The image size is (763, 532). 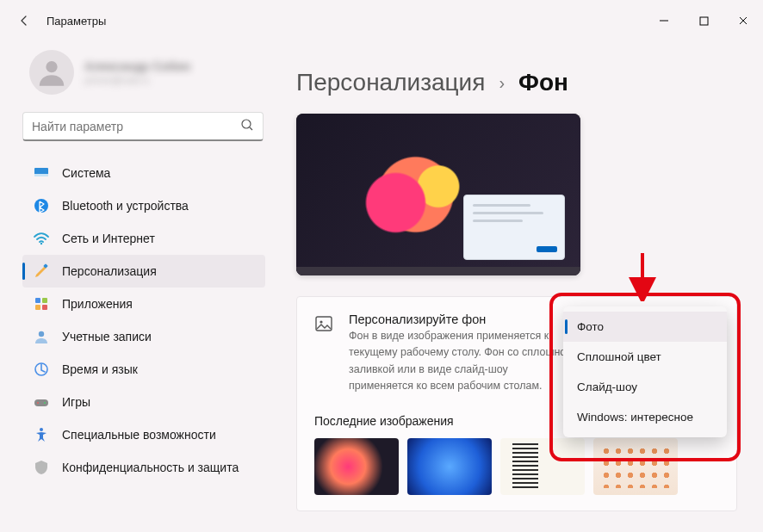 What do you see at coordinates (107, 337) in the screenshot?
I see `sidebar-item-label: Учетные записи` at bounding box center [107, 337].